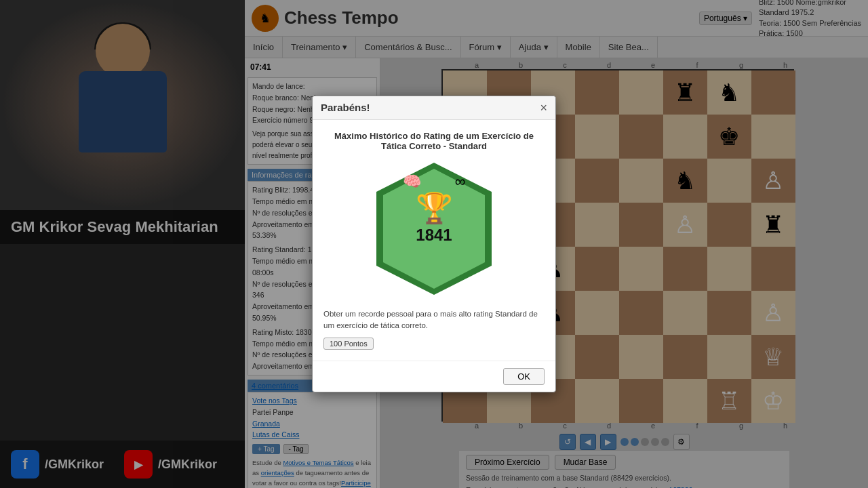 This screenshot has height=488, width=868. I want to click on trophy-figure: 🏆, so click(434, 208).